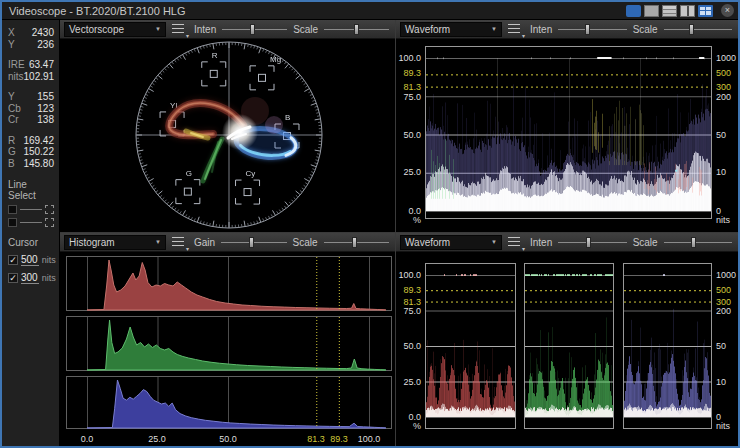 This screenshot has height=448, width=740. What do you see at coordinates (316, 439) in the screenshot?
I see `axis-tick-label: 81.3` at bounding box center [316, 439].